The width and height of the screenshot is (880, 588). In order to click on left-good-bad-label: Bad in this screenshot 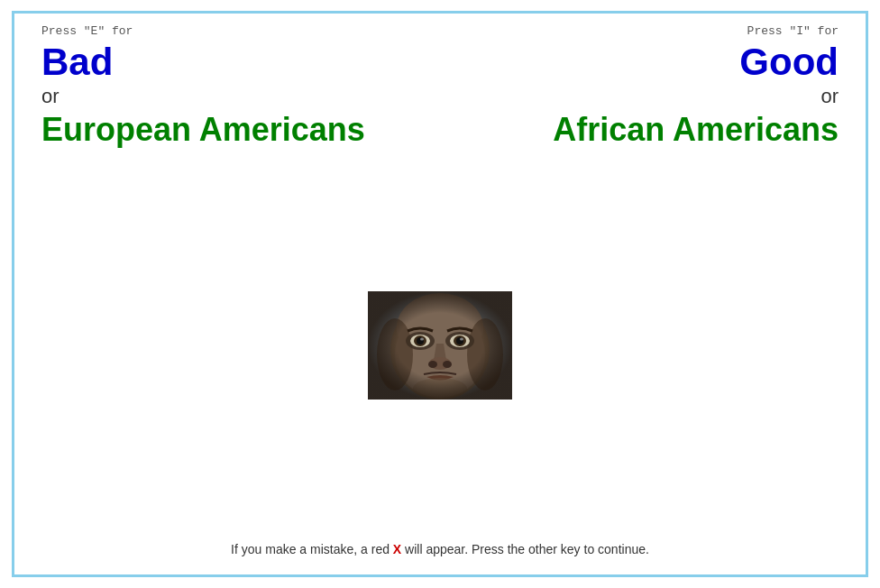, I will do `click(78, 62)`.